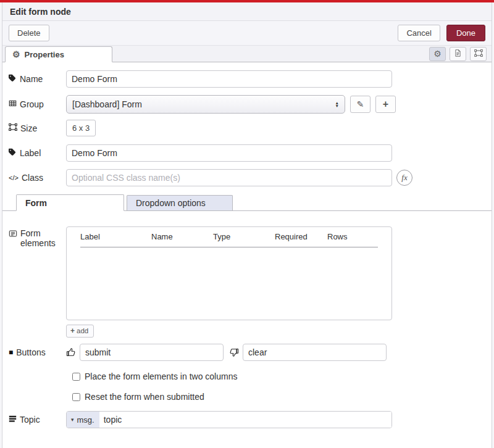 This screenshot has width=494, height=448. Describe the element at coordinates (247, 352) in the screenshot. I see `buttons-row: ■ Buttons` at that location.